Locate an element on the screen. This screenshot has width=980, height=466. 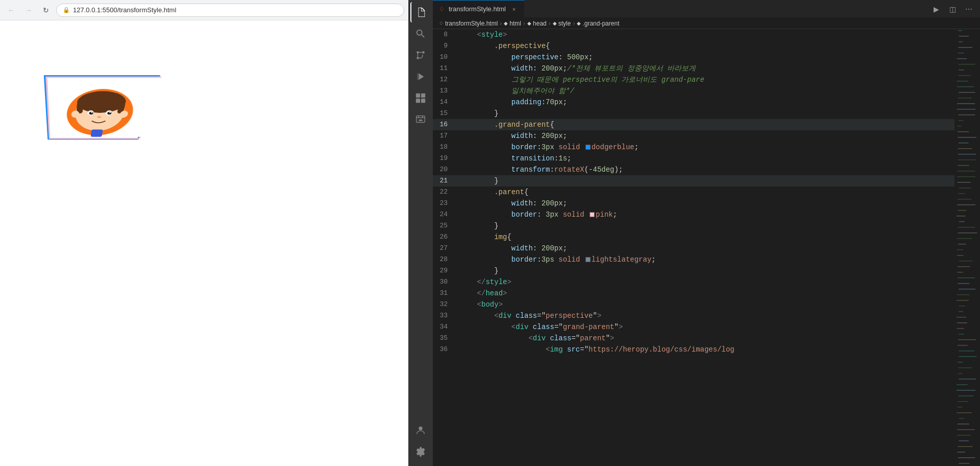
code-line-8: 8 <style> is located at coordinates (694, 35).